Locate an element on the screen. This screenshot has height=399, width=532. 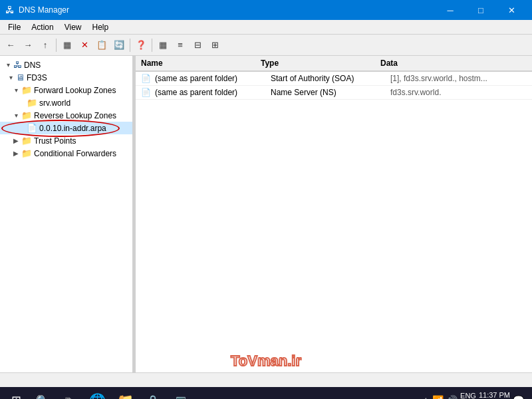
cond-label: Conditional Forwarders is located at coordinates (75, 154).